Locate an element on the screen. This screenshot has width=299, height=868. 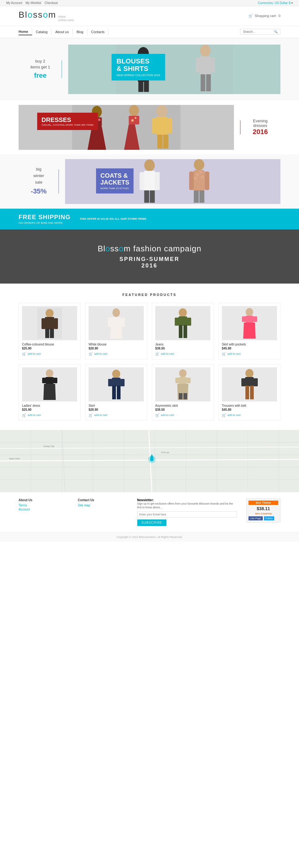
cart-icon-8: 🛒 is located at coordinates (224, 415).